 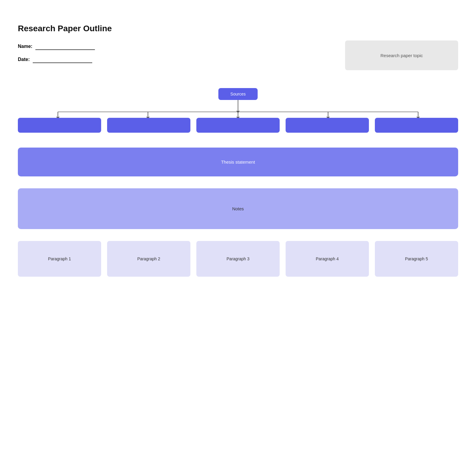 What do you see at coordinates (149, 259) in the screenshot?
I see `paragraph-box-2: Paragraph 2` at bounding box center [149, 259].